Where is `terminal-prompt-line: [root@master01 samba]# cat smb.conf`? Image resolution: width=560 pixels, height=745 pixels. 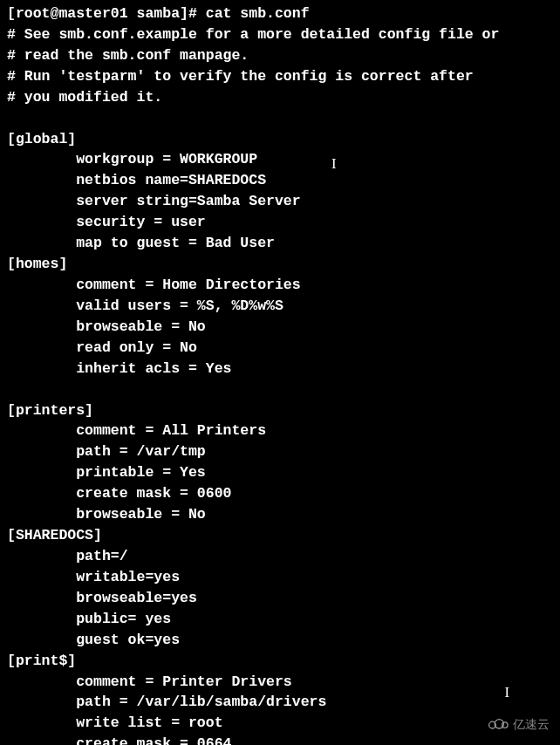 terminal-prompt-line: [root@master01 samba]# cat smb.conf is located at coordinates (280, 14).